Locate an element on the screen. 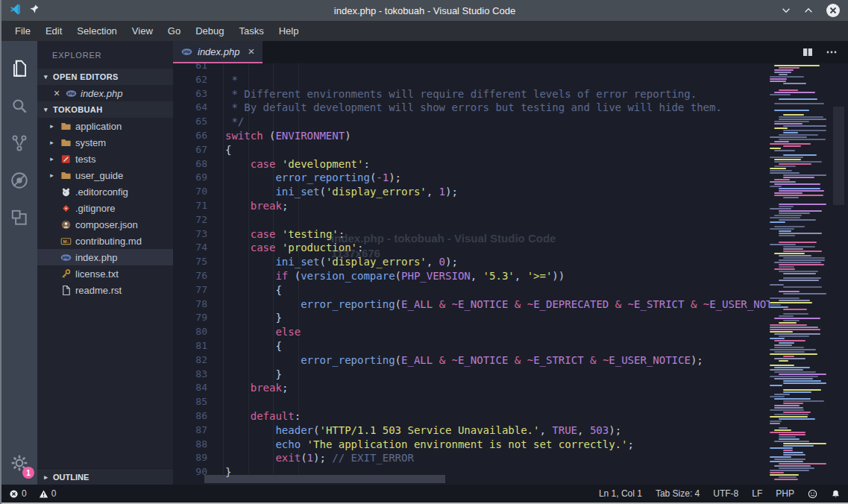  code-line-80: 80 else is located at coordinates (471, 333).